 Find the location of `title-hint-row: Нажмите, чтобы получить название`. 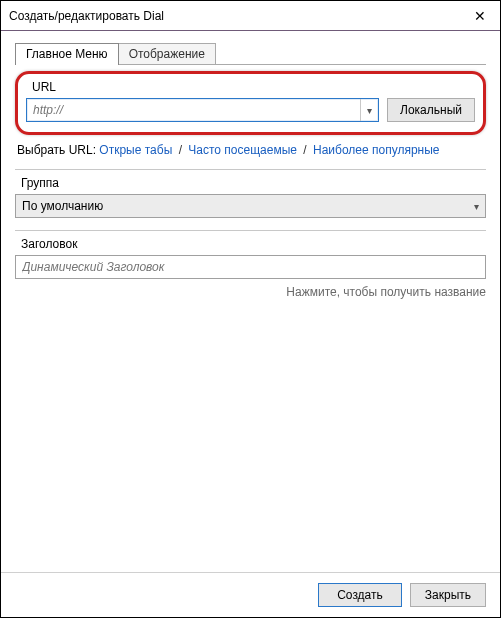

title-hint-row: Нажмите, чтобы получить название is located at coordinates (250, 292).